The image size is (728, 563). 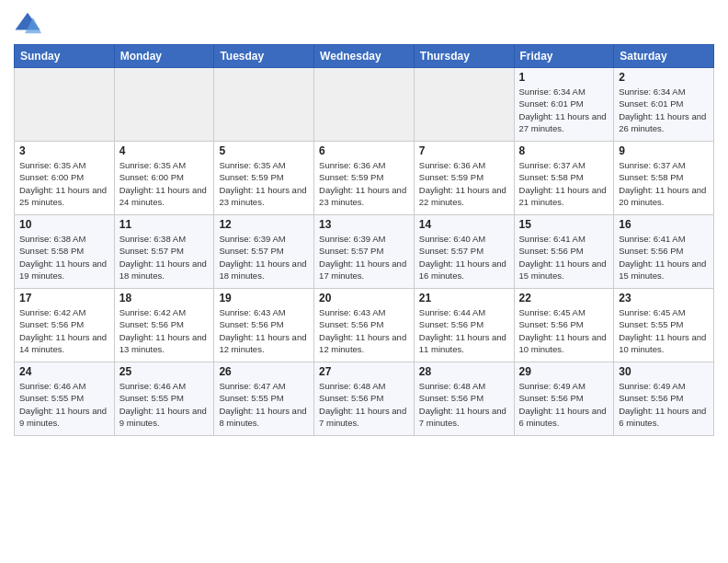 I want to click on col-header-wednesday: Wednesday, so click(x=364, y=57).